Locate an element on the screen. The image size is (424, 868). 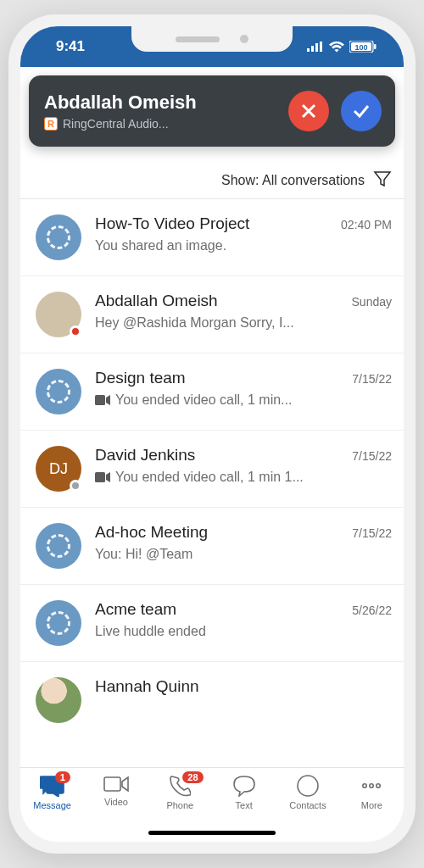
conversation-title: Hannah Quinn is located at coordinates (148, 687).